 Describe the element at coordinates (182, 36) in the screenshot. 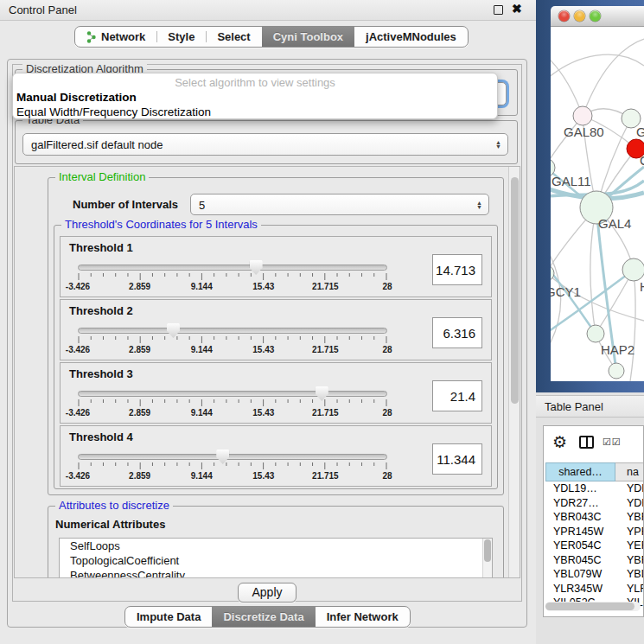

I see `tab-style: Style` at that location.